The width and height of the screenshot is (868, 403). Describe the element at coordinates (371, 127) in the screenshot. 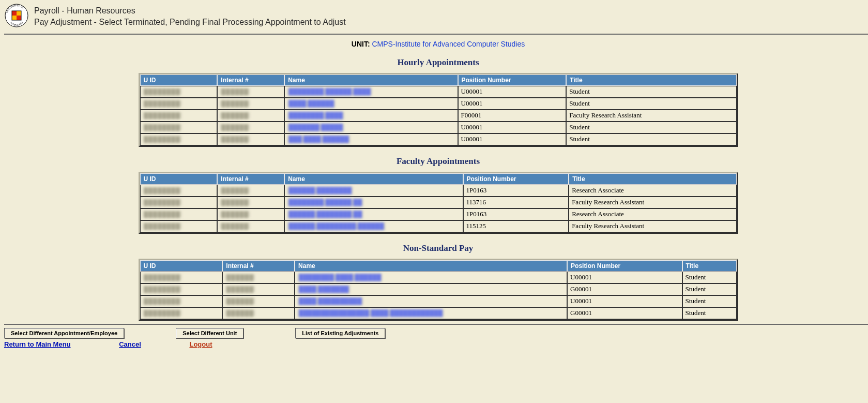

I see `name-cell: ███████ █████` at that location.